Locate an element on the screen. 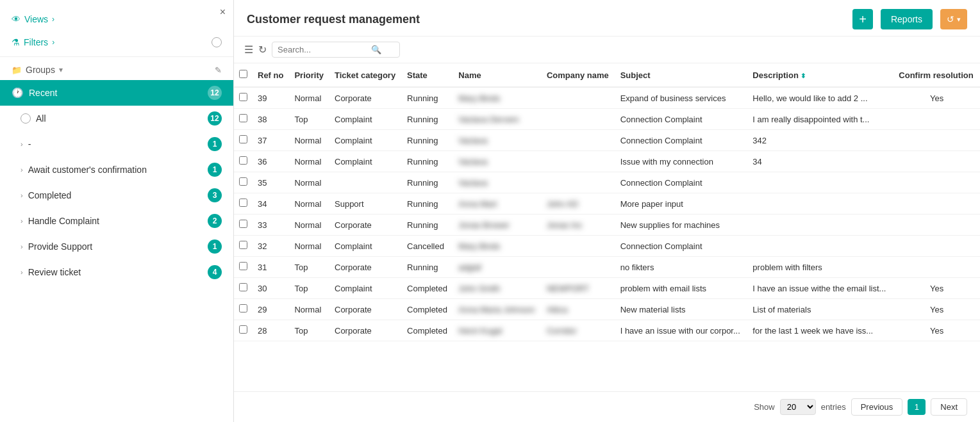 The image size is (980, 422). row-subject: I have an issue with our corpor... is located at coordinates (682, 330).